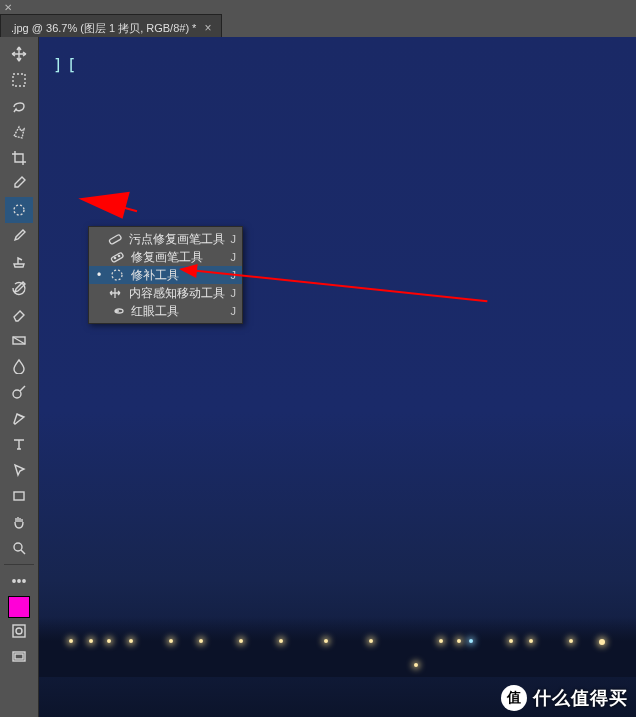 Image resolution: width=636 pixels, height=717 pixels. I want to click on eyedropper-tool, so click(19, 184).